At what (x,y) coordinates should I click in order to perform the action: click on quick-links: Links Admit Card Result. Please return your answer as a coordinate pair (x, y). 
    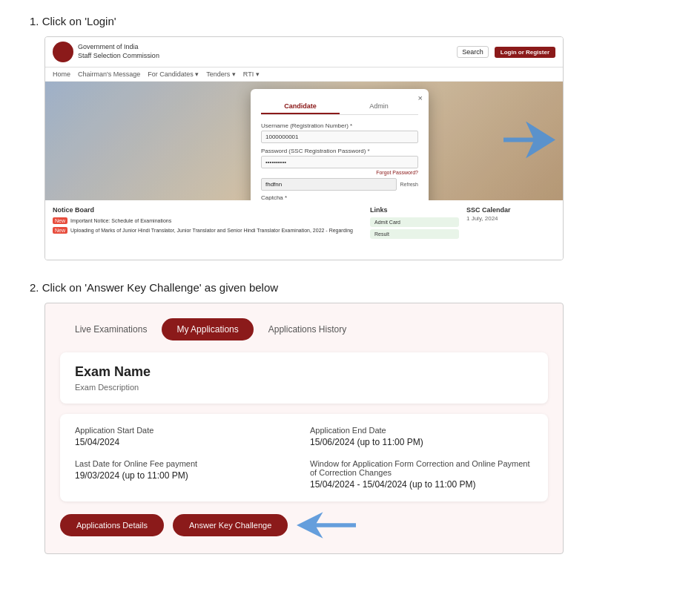
    Looking at the image, I should click on (415, 230).